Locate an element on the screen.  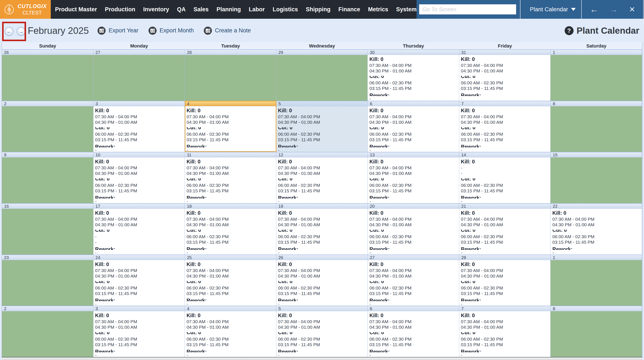
menu-item-sales: Sales is located at coordinates (201, 9).